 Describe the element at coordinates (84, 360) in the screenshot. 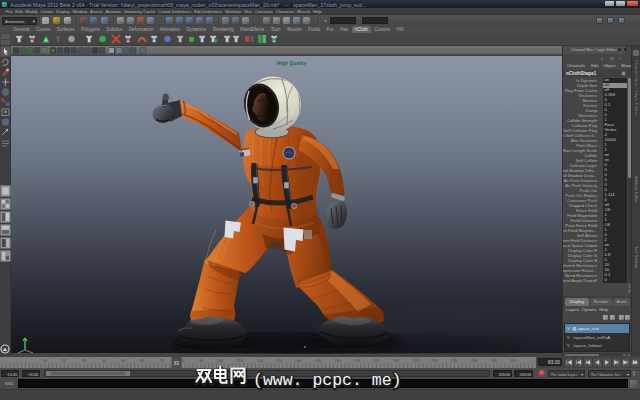

I see `svg-text: 30` at that location.